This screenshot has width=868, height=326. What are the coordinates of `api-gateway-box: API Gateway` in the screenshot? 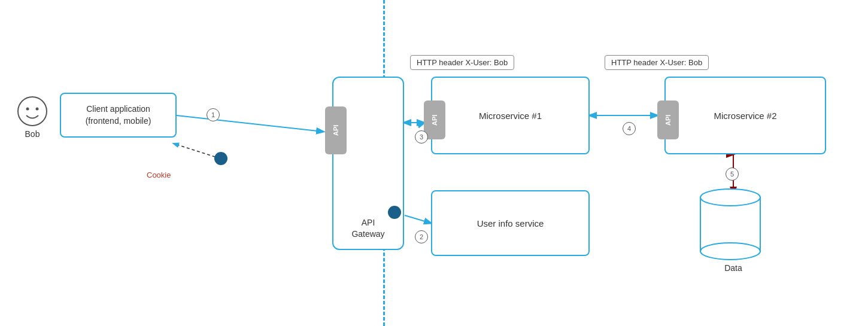 It's located at (368, 163).